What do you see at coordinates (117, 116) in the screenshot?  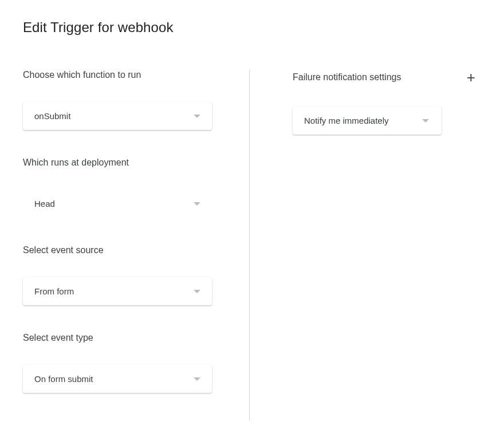 I see `function-select: onSubmit` at bounding box center [117, 116].